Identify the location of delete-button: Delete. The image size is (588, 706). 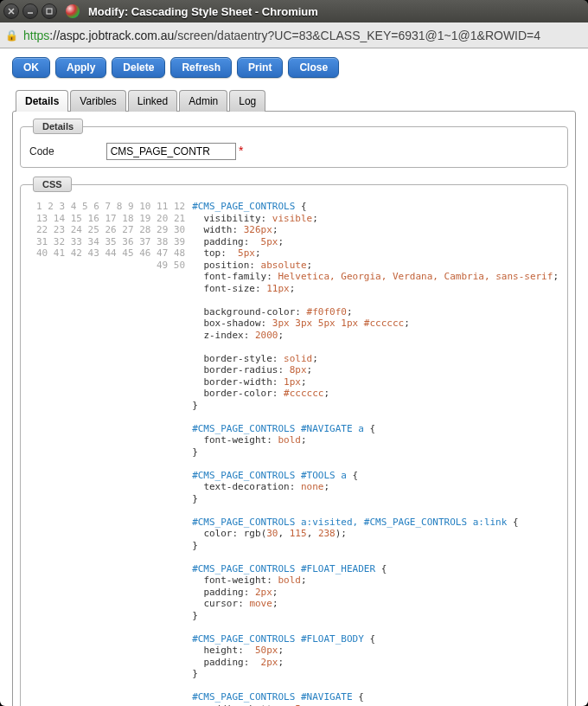
(138, 67).